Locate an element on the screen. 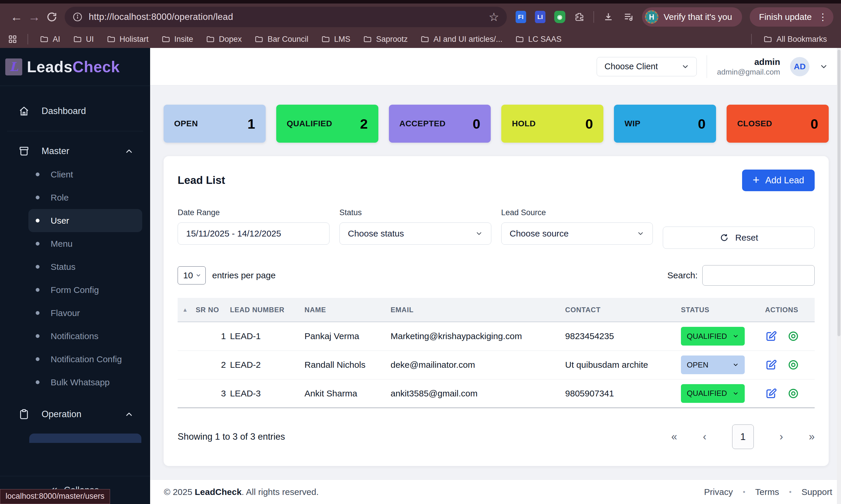 This screenshot has height=504, width=841. sidebar-subitem: Flavour is located at coordinates (75, 313).